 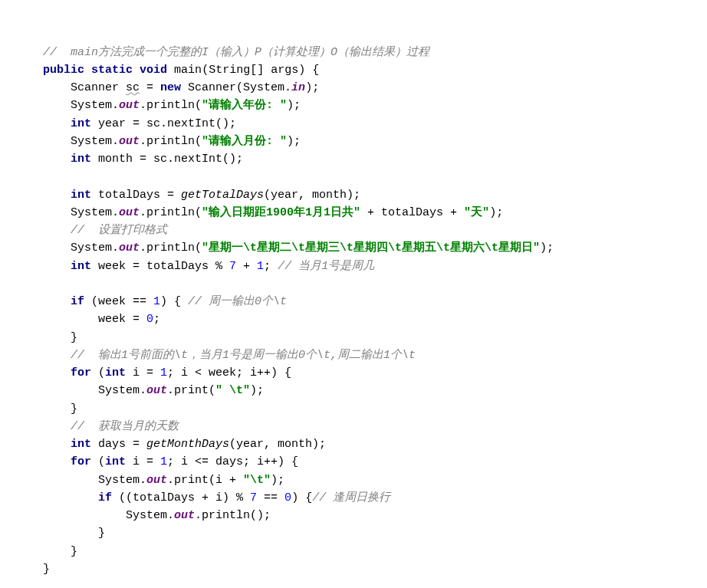 I want to click on line: if (week == 1) { // 周一输出0个\t, so click(x=151, y=302).